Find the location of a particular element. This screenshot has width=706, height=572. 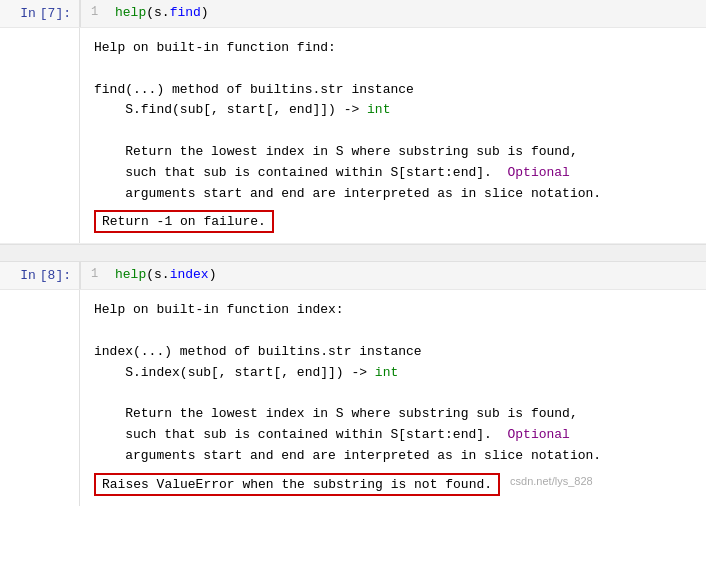

cell-7-highlight-text: Return -1 on failure. is located at coordinates (184, 222).